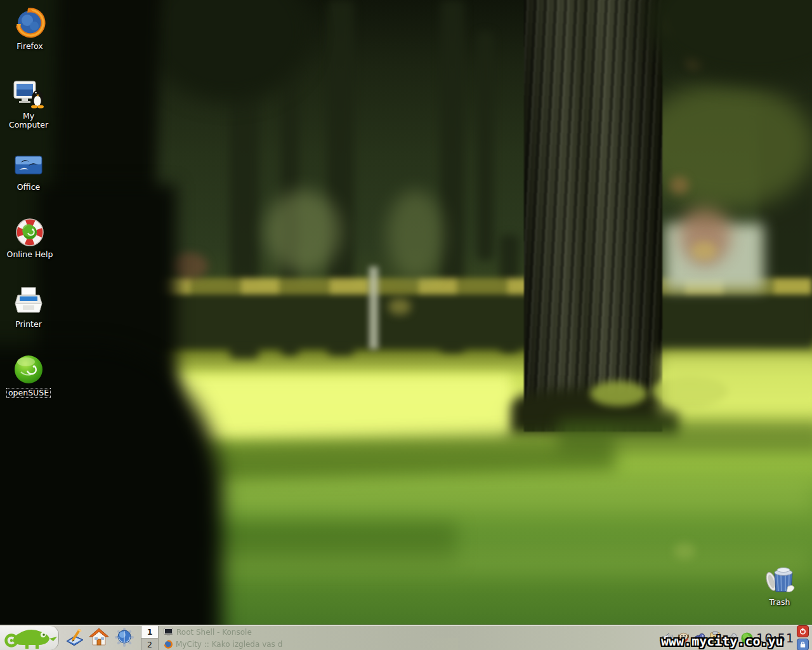 Image resolution: width=812 pixels, height=650 pixels. What do you see at coordinates (780, 580) in the screenshot?
I see `trash-icon` at bounding box center [780, 580].